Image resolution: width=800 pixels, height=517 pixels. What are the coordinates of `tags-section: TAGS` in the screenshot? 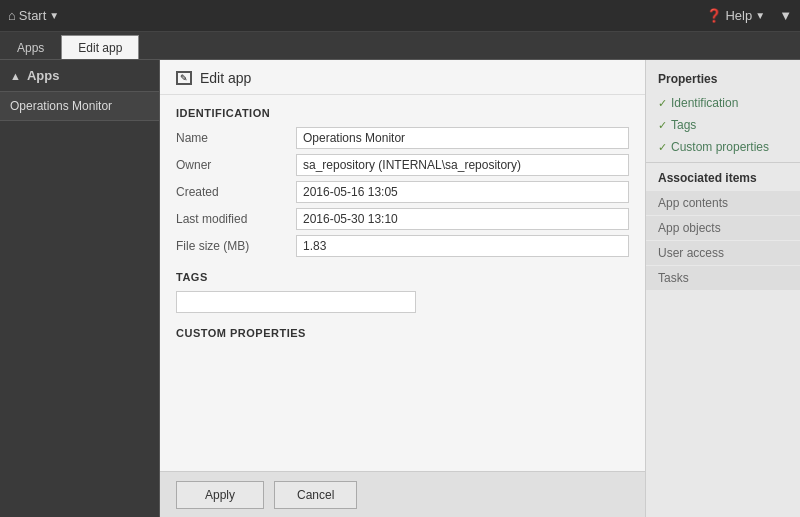 It's located at (402, 292).